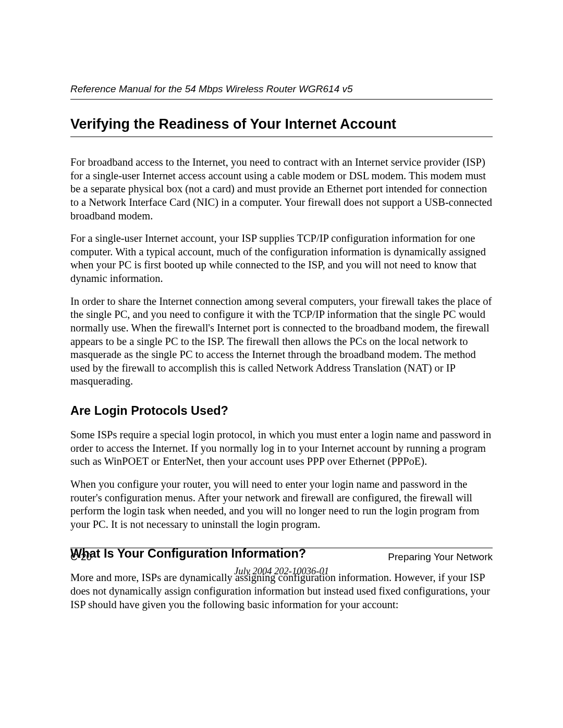  I want to click on footer-line: C-20 Preparing Your Network, so click(282, 557).